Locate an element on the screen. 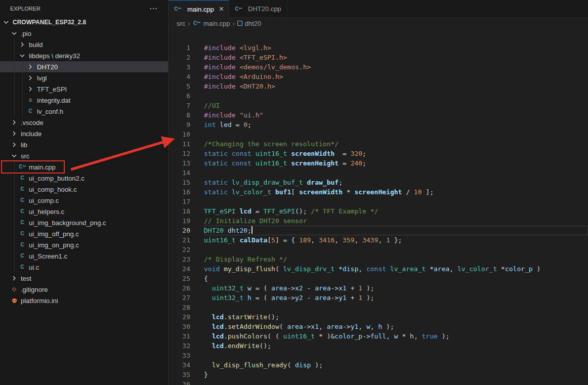  line-content: uint32_t w = ( area->x2 - area->x1 + 1 )… is located at coordinates (396, 288).